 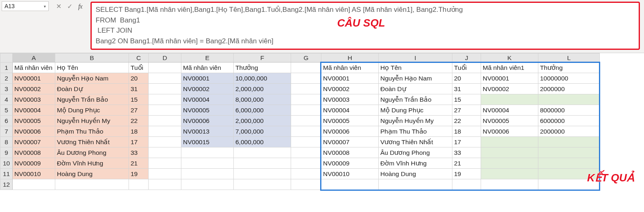 What do you see at coordinates (80, 7) in the screenshot?
I see `fx-icon: fx` at bounding box center [80, 7].